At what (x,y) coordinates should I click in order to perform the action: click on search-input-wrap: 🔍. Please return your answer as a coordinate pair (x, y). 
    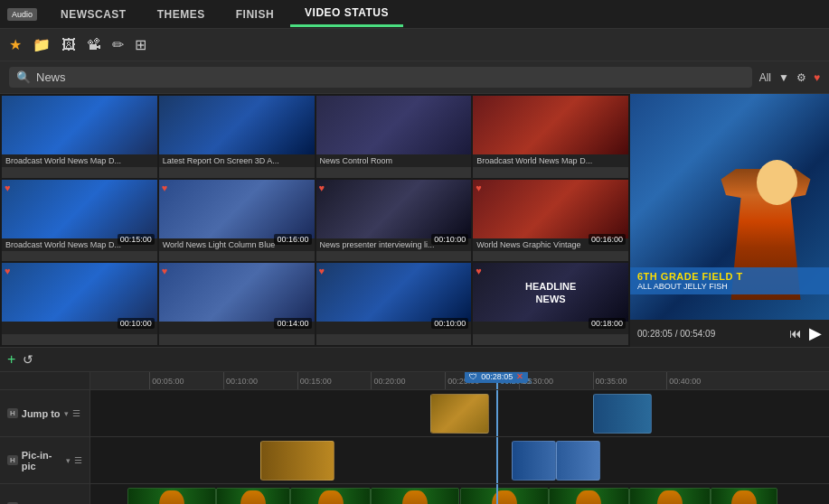
    Looking at the image, I should click on (381, 78).